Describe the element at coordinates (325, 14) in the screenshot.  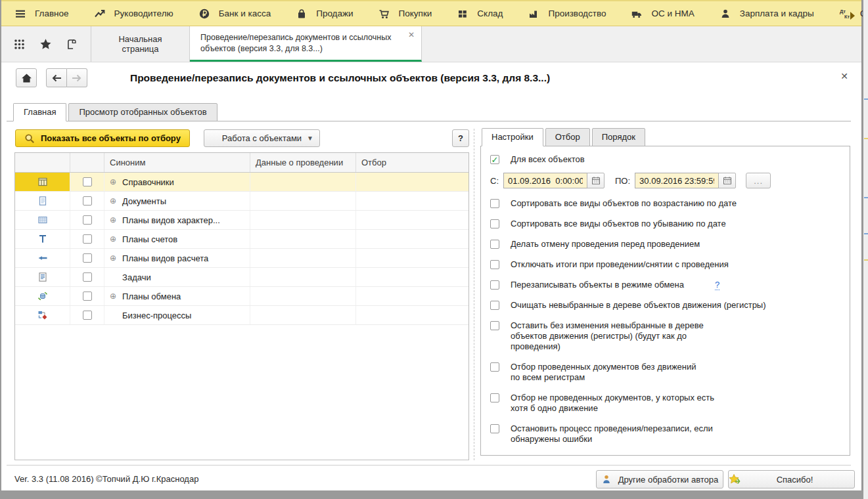
I see `menu-item-prodazhi: Продажи` at that location.